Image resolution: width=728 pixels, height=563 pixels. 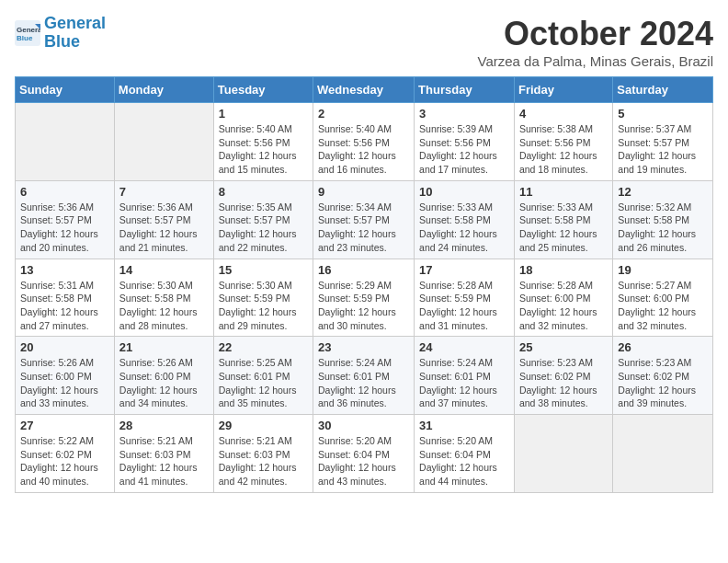 What do you see at coordinates (364, 425) in the screenshot?
I see `day-number: 30` at bounding box center [364, 425].